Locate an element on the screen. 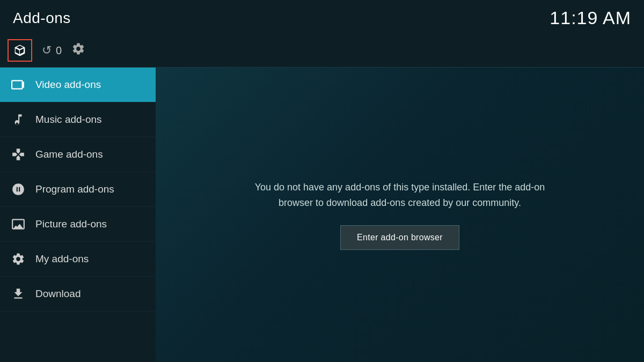 This screenshot has height=362, width=644. addon-box-icon is located at coordinates (20, 50).